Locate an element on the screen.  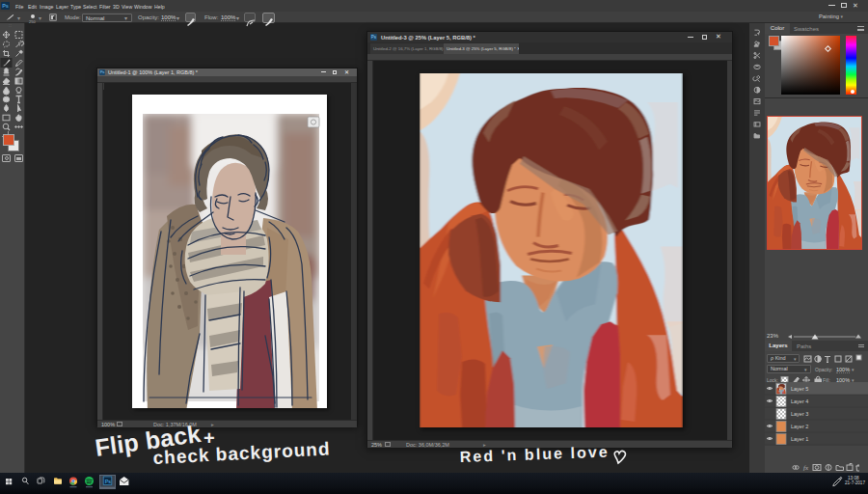
svg-text: 13:08 is located at coordinates (854, 479).